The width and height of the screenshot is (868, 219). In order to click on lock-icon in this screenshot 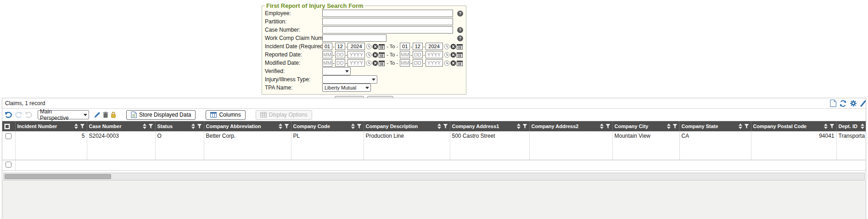, I will do `click(113, 115)`.